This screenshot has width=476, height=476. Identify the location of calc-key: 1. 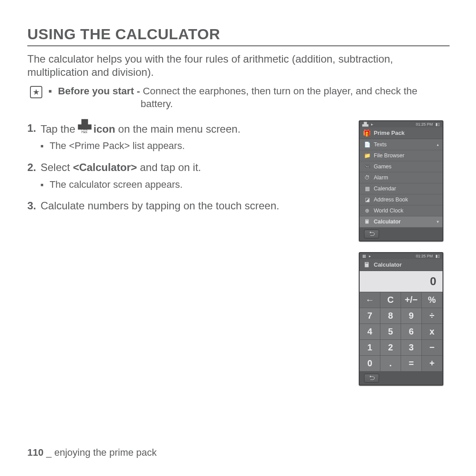
(370, 348).